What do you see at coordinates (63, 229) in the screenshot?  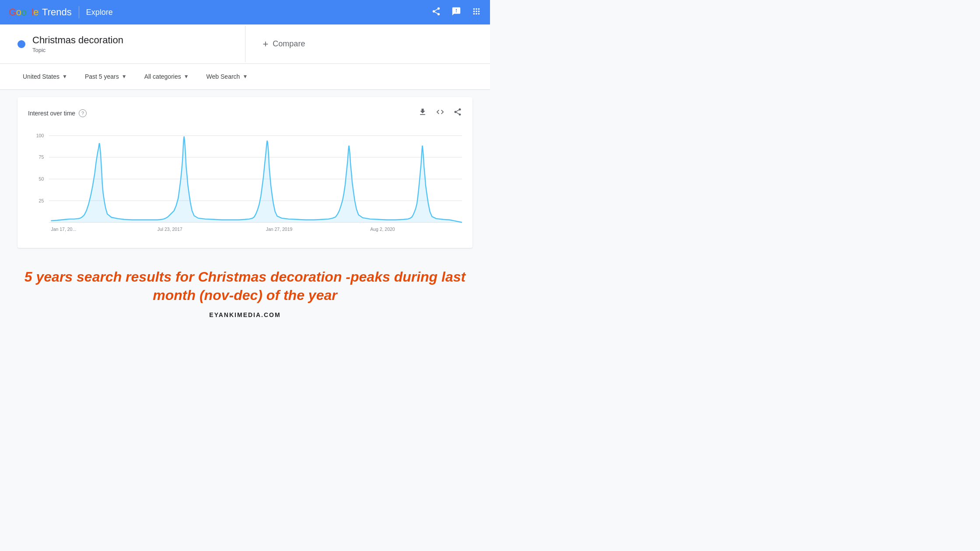 I see `svg-text: Jan 17, 20...` at bounding box center [63, 229].